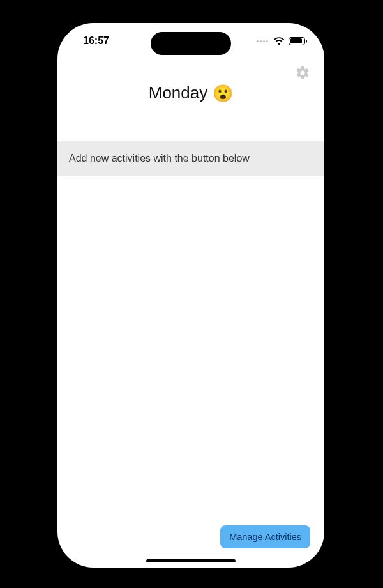 This screenshot has width=383, height=588. I want to click on settings-button, so click(303, 73).